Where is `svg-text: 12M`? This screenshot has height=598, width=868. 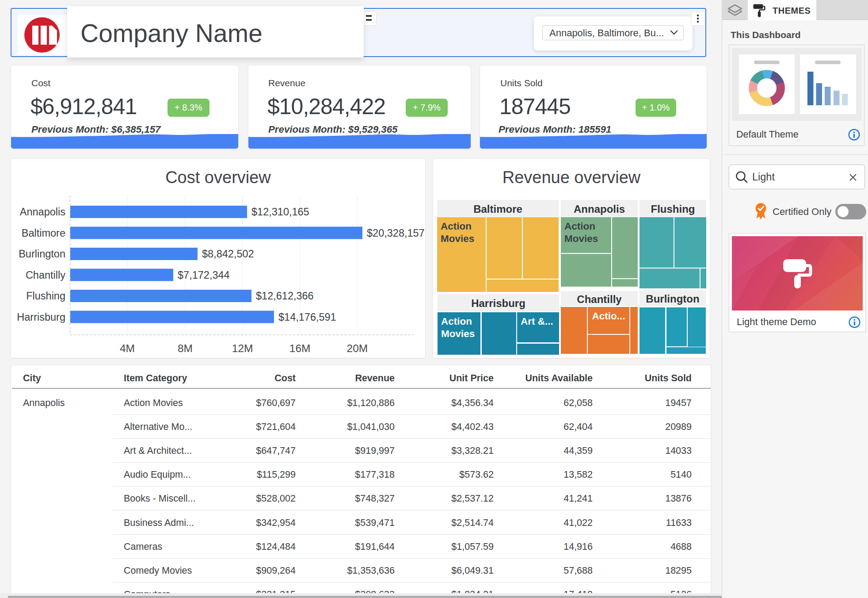
svg-text: 12M is located at coordinates (243, 349).